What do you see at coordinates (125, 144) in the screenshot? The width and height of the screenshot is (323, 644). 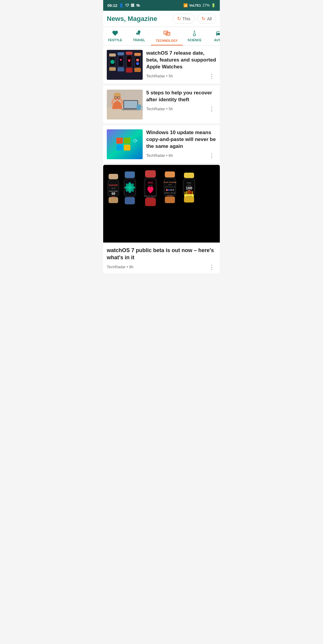 I see `article-thumb-3: ⟳` at bounding box center [125, 144].